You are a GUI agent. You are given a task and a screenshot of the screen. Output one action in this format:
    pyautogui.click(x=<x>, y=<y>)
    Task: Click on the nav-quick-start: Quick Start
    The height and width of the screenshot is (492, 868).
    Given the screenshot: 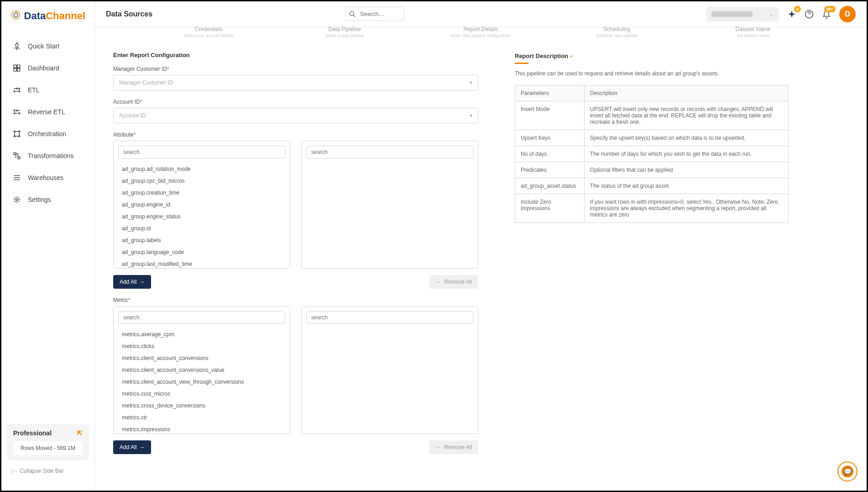 What is the action you would take?
    pyautogui.click(x=48, y=46)
    